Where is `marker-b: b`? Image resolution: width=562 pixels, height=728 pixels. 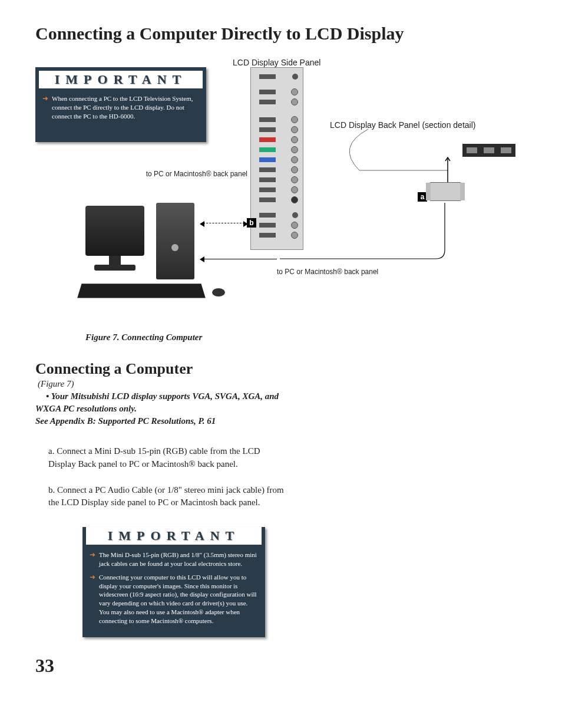
marker-b: b is located at coordinates (252, 223).